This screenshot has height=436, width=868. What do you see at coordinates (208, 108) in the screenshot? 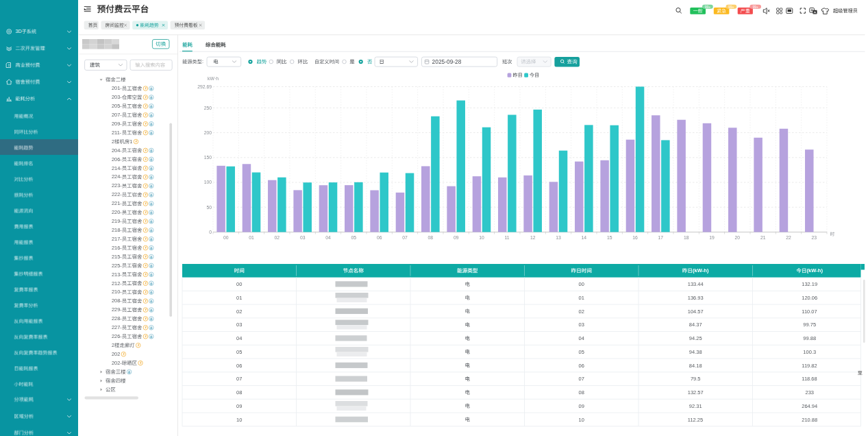
I see `svg-text: 250` at bounding box center [208, 108].